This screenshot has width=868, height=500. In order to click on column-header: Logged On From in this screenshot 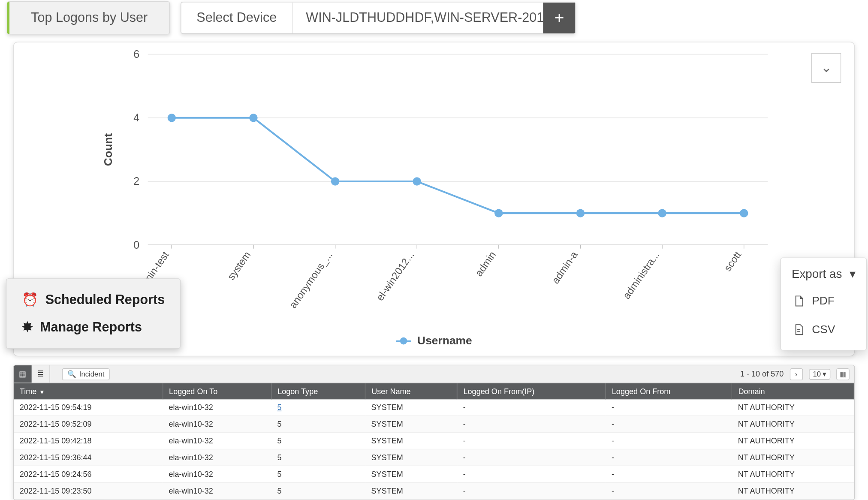, I will do `click(669, 392)`.